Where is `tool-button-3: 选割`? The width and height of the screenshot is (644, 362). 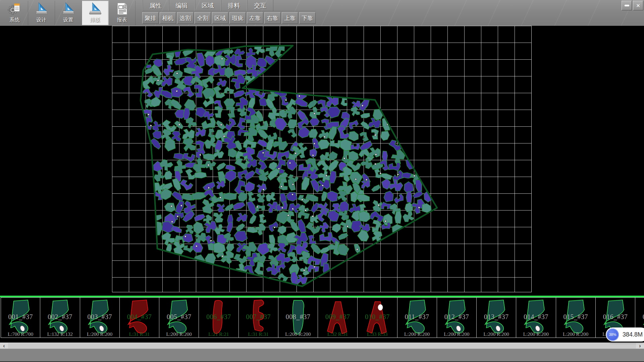
tool-button-3: 选割 is located at coordinates (185, 18).